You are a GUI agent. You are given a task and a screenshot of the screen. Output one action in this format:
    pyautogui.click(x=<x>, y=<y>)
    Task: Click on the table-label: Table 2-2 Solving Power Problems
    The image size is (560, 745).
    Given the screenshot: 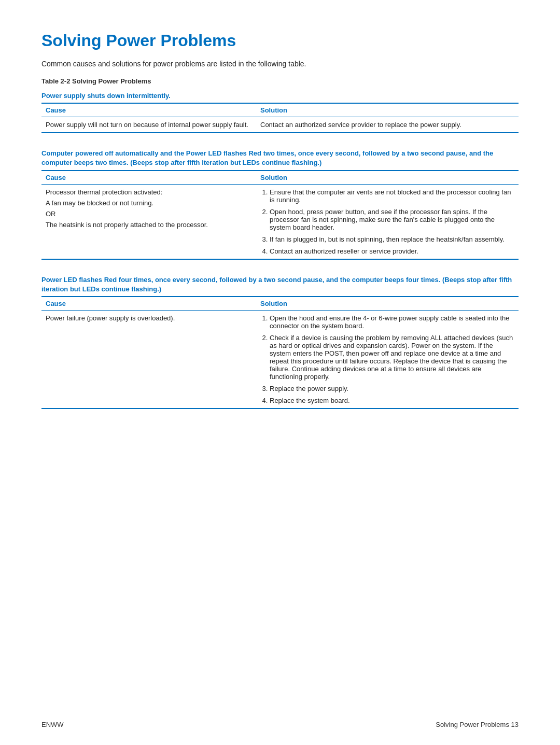 What is the action you would take?
    pyautogui.click(x=280, y=81)
    